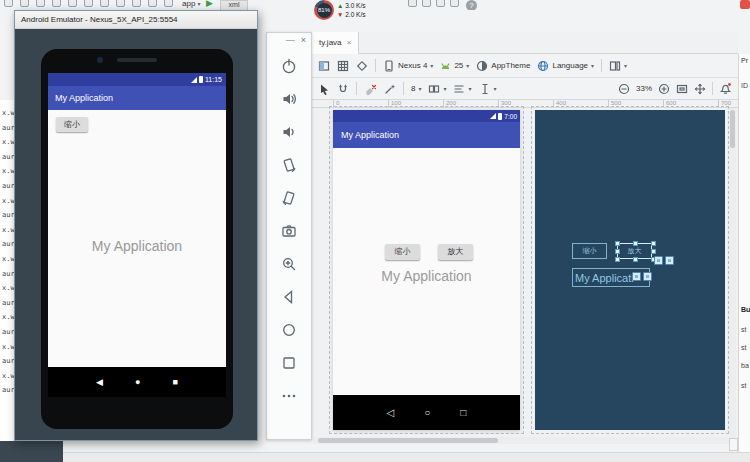 The image size is (750, 462). What do you see at coordinates (636, 104) in the screenshot?
I see `ruler-label: 500` at bounding box center [636, 104].